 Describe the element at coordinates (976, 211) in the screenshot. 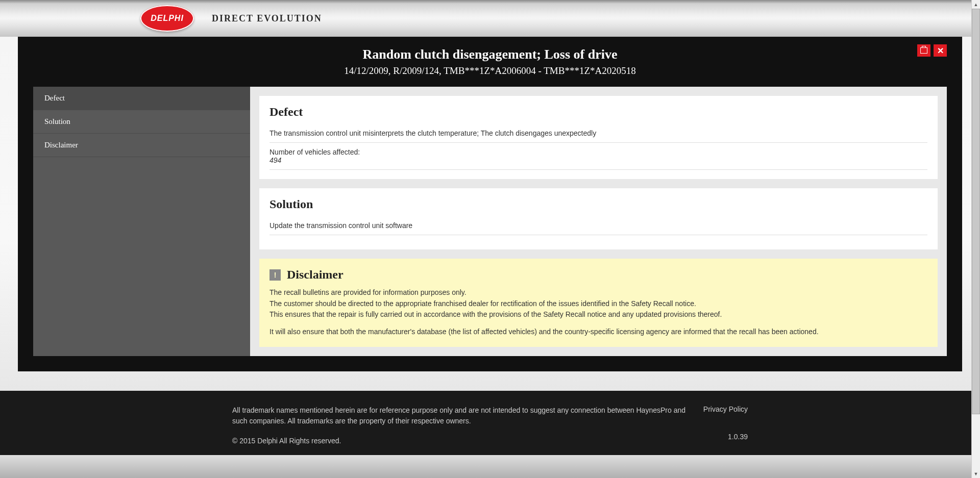

I see `scroll-thumb` at that location.